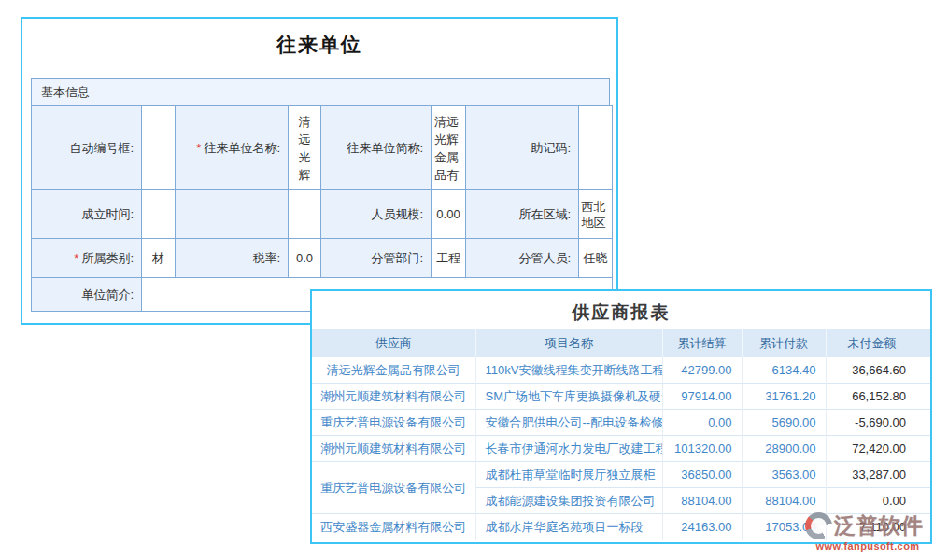  Describe the element at coordinates (878, 371) in the screenshot. I see `unpaid-value: 36,664.60` at that location.